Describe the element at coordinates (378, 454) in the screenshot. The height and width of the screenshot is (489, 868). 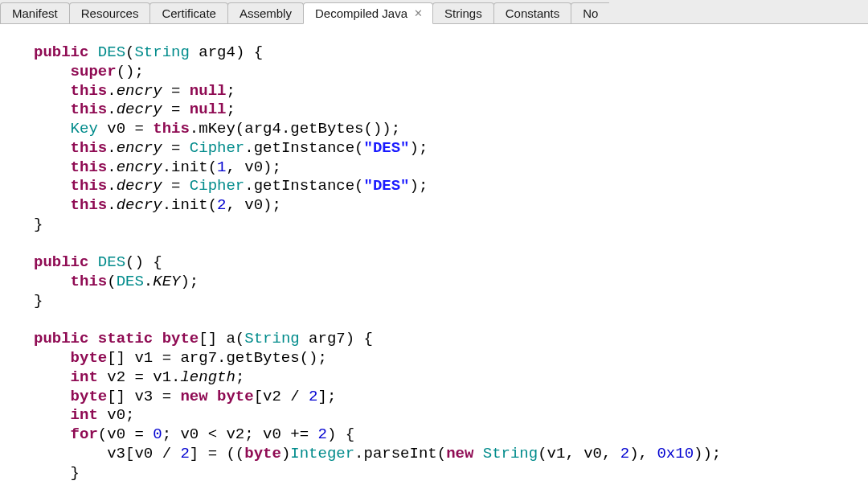
I see `code-line: v3[v0 / 2] = ((byte)Integer.parseInt(new…` at that location.